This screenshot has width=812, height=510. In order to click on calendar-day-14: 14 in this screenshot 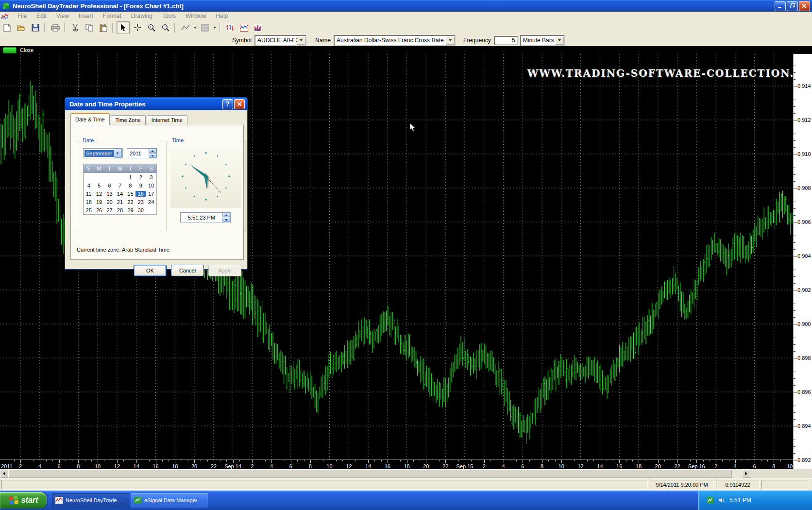, I will do `click(119, 194)`.